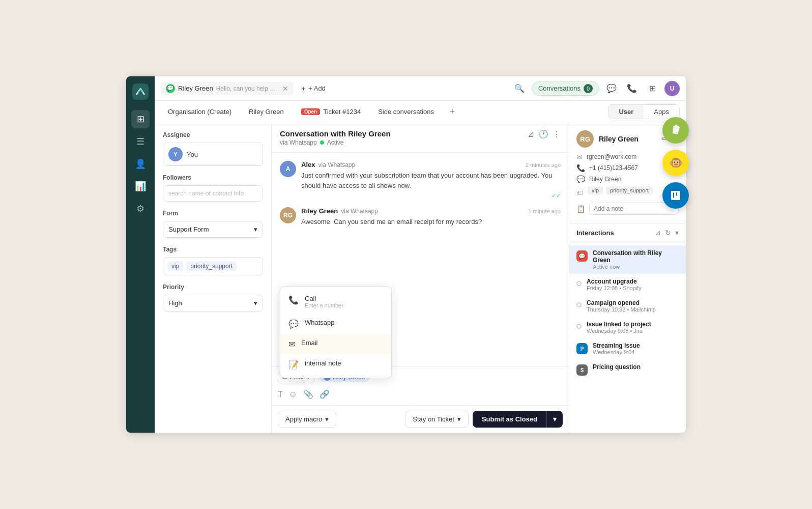 The height and width of the screenshot is (509, 812). Describe the element at coordinates (247, 89) in the screenshot. I see `tab-message-preview: Hello, can you help me?` at that location.